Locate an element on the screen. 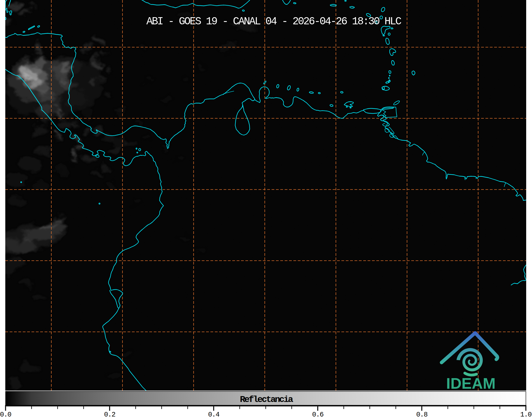 Image resolution: width=532 pixels, height=417 pixels. svg-text: 0.8 is located at coordinates (422, 414).